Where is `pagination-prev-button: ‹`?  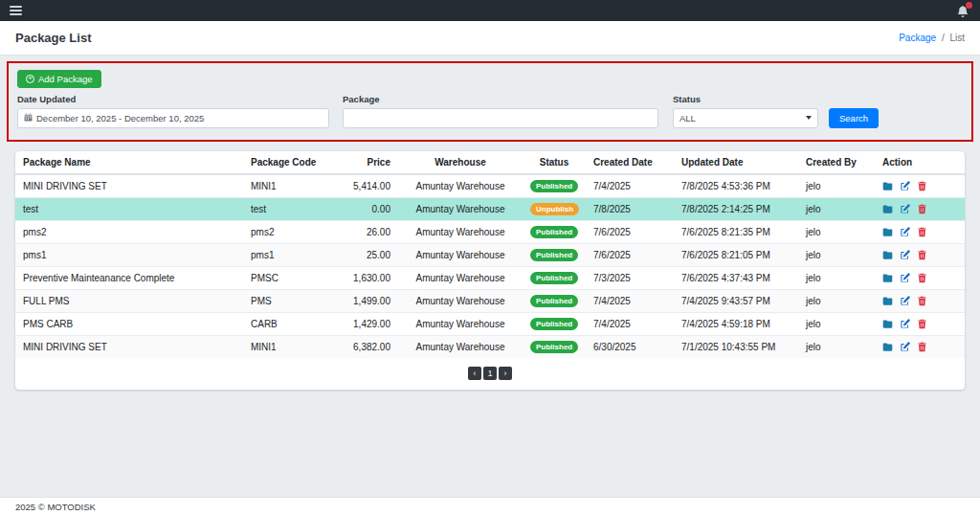 pagination-prev-button: ‹ is located at coordinates (475, 373).